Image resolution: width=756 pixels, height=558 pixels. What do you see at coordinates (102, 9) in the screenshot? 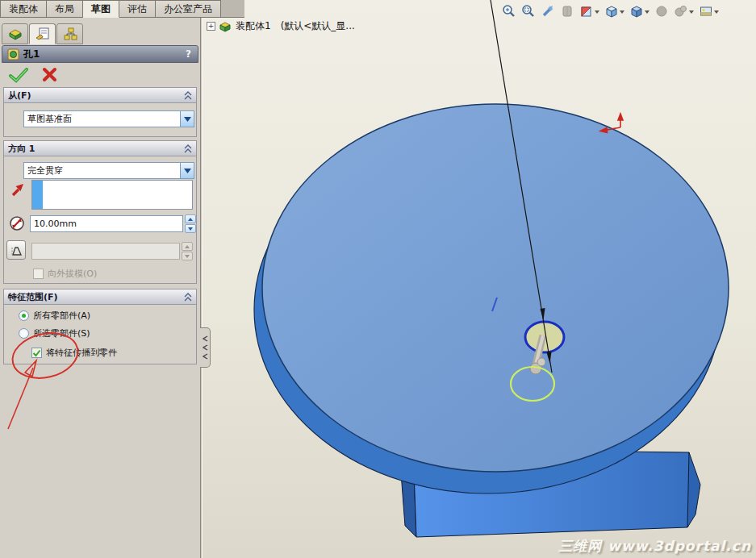
I see `tab-sketch: 草图` at bounding box center [102, 9].